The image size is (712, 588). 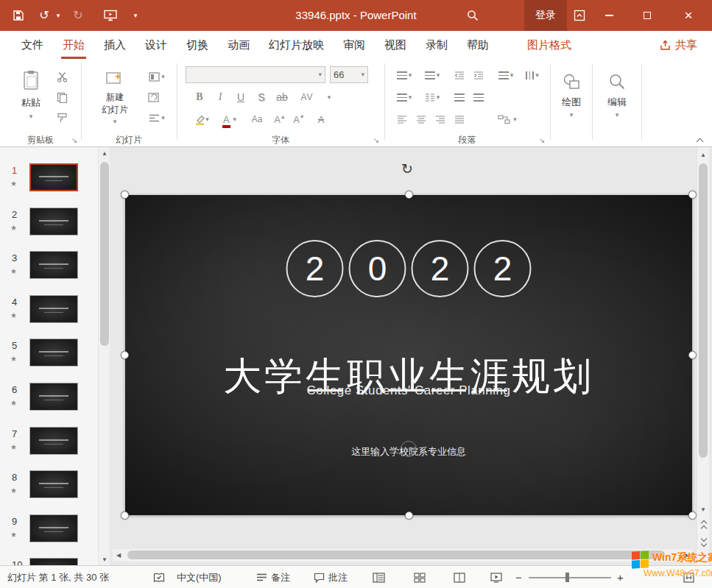 I want to click on text-shadow-button: S, so click(x=261, y=97).